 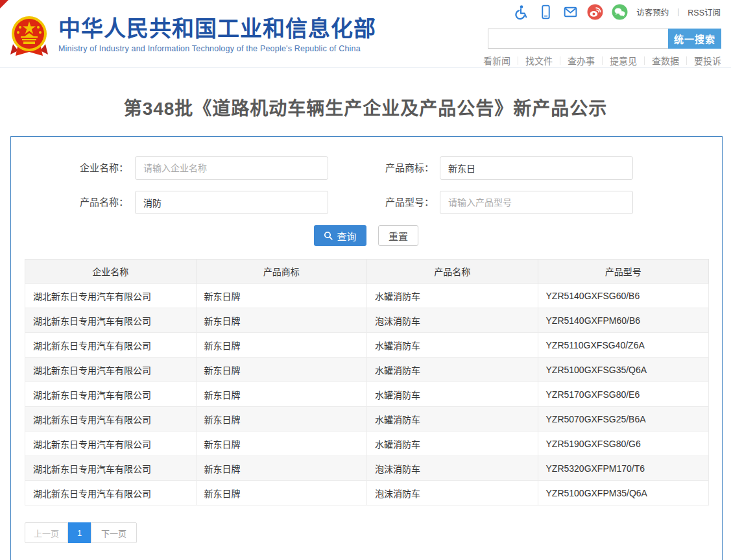 What do you see at coordinates (367, 419) in the screenshot?
I see `table-row: 湖北新东日专用汽车有限公司新东日牌水罐消防车YZR5070GXFSG25/B6A` at bounding box center [367, 419].